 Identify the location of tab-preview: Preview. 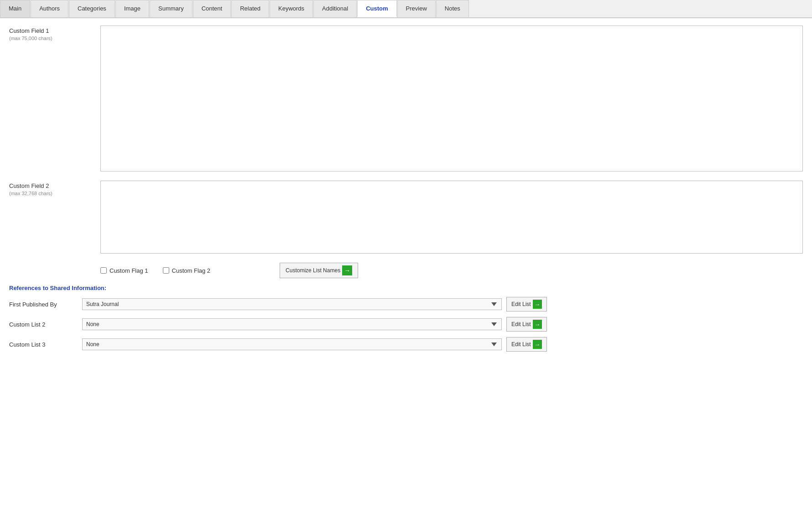
(416, 9).